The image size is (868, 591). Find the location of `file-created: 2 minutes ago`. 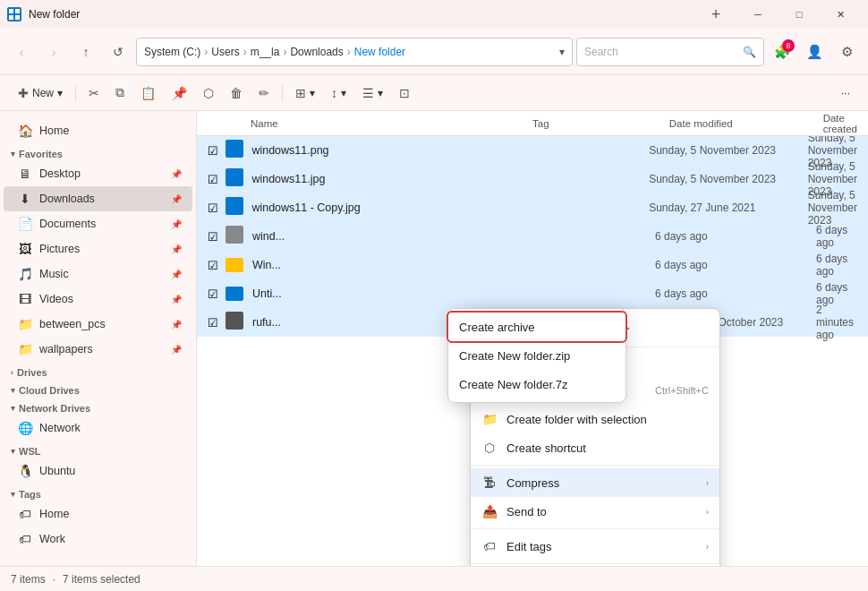

file-created: 2 minutes ago is located at coordinates (837, 322).